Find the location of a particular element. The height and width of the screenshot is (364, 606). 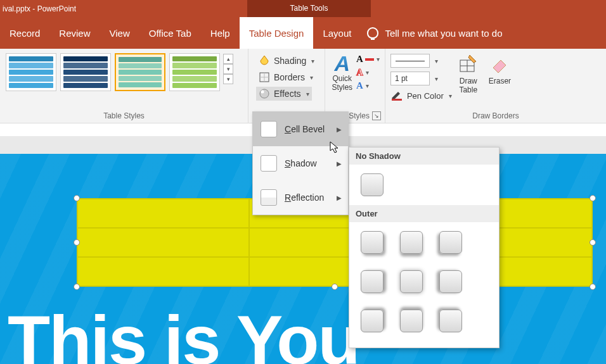

group-table-styles: ▴ ▾ ▾ Table Styles is located at coordinates (124, 86).